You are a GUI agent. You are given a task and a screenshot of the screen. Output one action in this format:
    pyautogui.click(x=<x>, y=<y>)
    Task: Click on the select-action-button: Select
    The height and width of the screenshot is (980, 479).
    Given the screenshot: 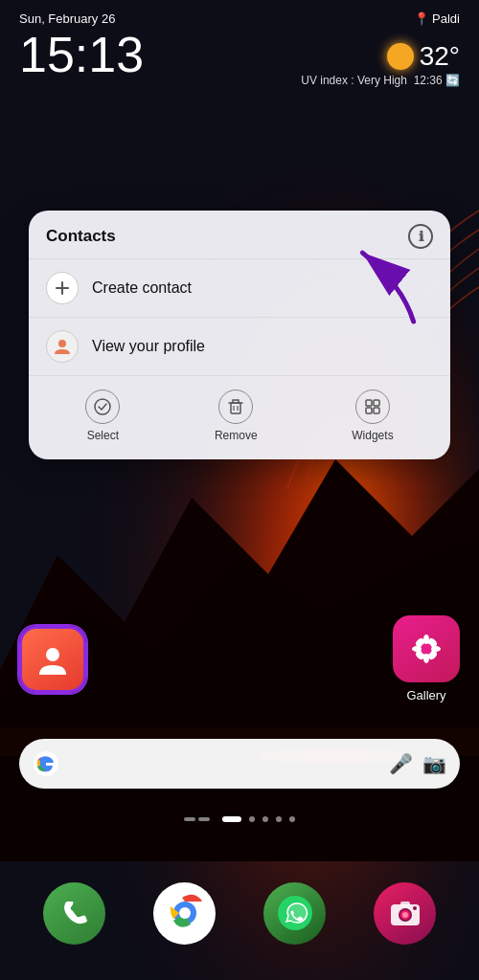 What is the action you would take?
    pyautogui.click(x=103, y=415)
    